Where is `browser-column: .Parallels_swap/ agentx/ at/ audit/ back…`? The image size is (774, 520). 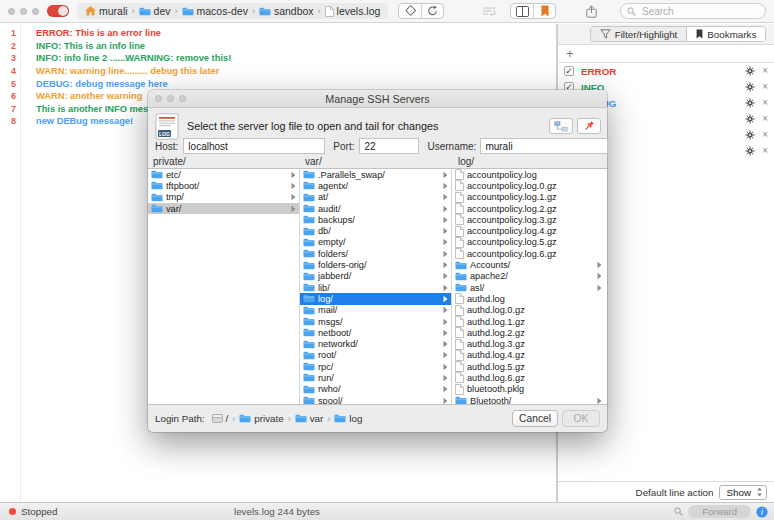
browser-column: .Parallels_swap/ agentx/ at/ audit/ back… is located at coordinates (376, 286).